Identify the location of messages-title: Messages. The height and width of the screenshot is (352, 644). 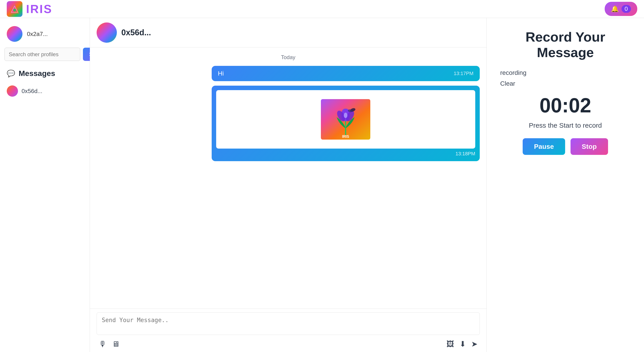
(37, 74).